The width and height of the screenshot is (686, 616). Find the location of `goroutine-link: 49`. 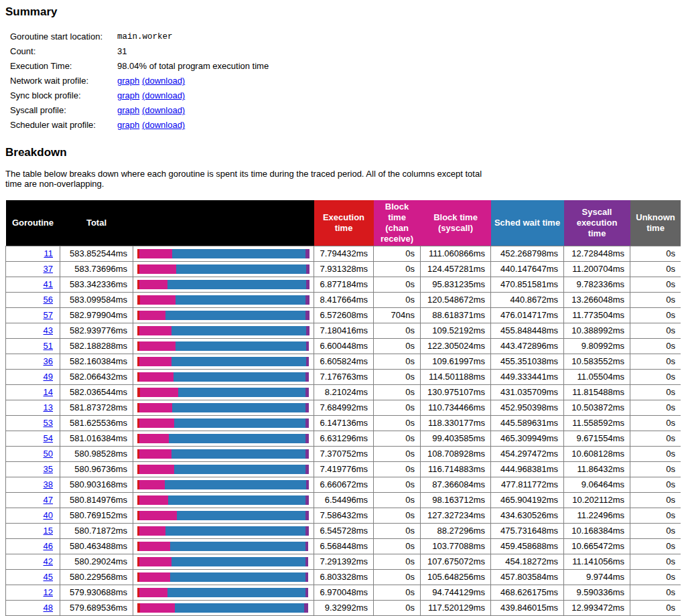

goroutine-link: 49 is located at coordinates (48, 376).